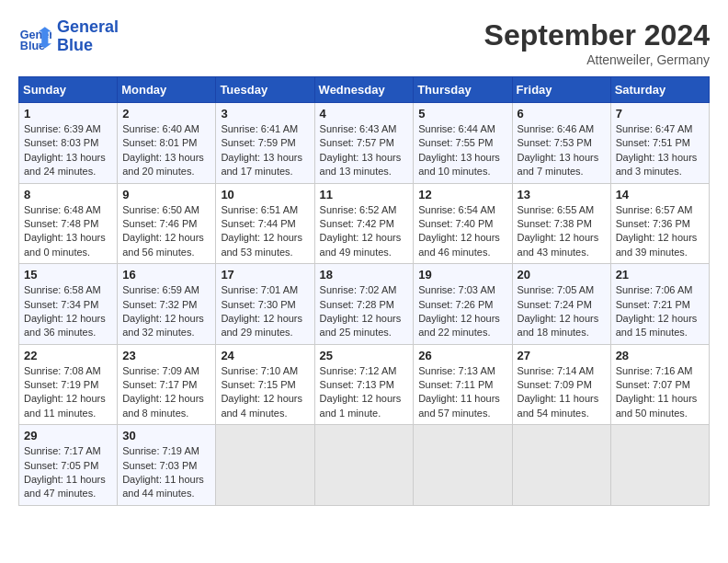 Image resolution: width=728 pixels, height=563 pixels. What do you see at coordinates (64, 231) in the screenshot?
I see `day-detail: Sunrise: 6:48 AMSunset: 7:48 PMDaylight:…` at bounding box center [64, 231].